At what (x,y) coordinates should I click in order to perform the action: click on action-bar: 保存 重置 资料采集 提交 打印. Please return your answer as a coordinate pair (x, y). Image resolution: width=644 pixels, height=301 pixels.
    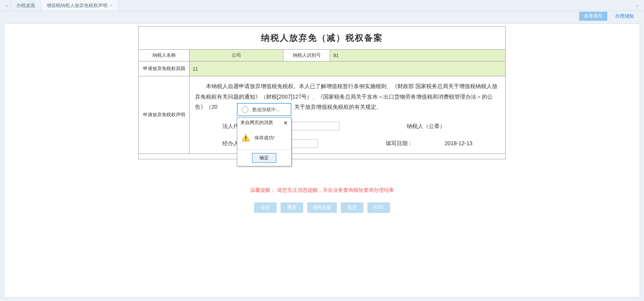
    Looking at the image, I should click on (322, 207).